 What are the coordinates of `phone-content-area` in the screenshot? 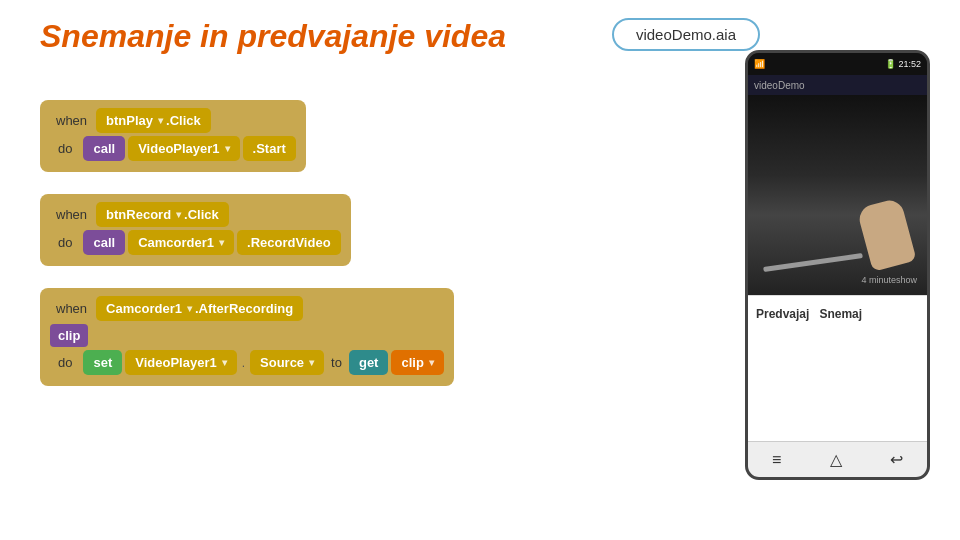 It's located at (838, 386).